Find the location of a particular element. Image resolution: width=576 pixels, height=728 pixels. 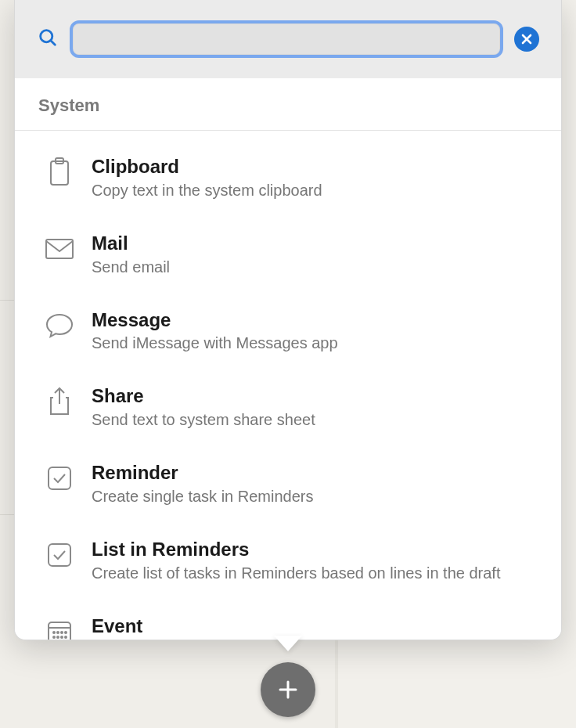

action-desc: Copy text in the system clipboard is located at coordinates (315, 191).